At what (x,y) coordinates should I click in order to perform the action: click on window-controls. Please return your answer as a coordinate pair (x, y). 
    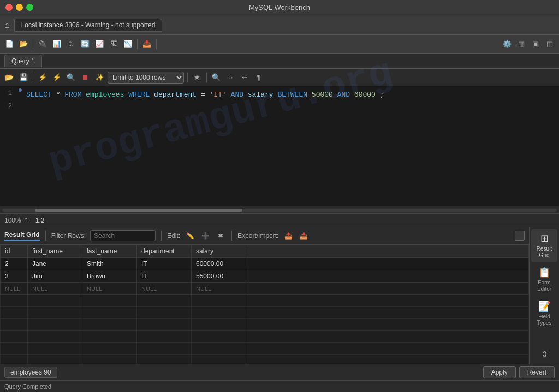
    Looking at the image, I should click on (20, 8).